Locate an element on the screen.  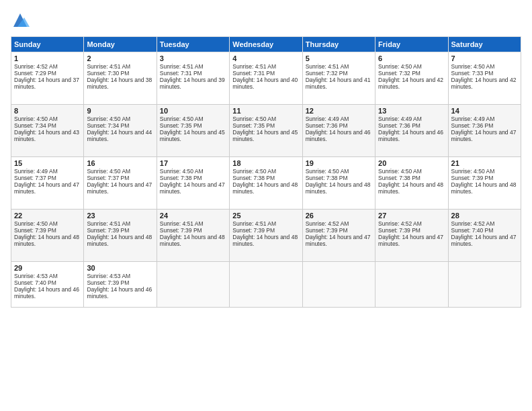
day-number: 19 is located at coordinates (339, 163).